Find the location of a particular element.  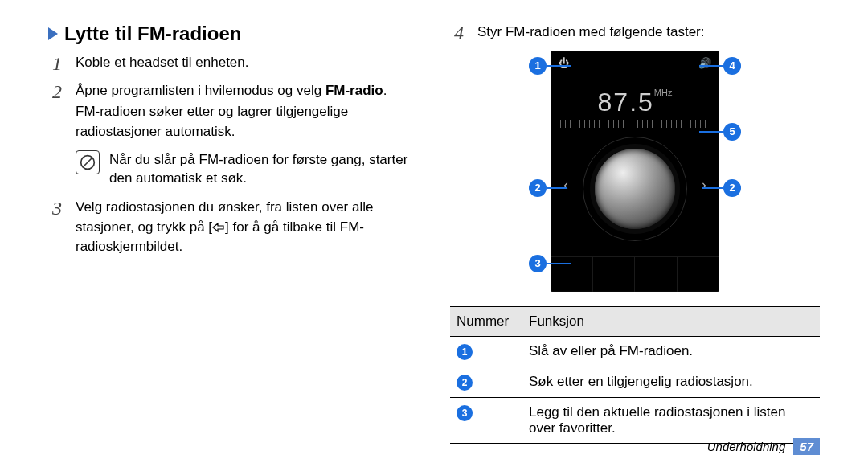

section-title: Lytte til FM-radioen is located at coordinates (153, 34).